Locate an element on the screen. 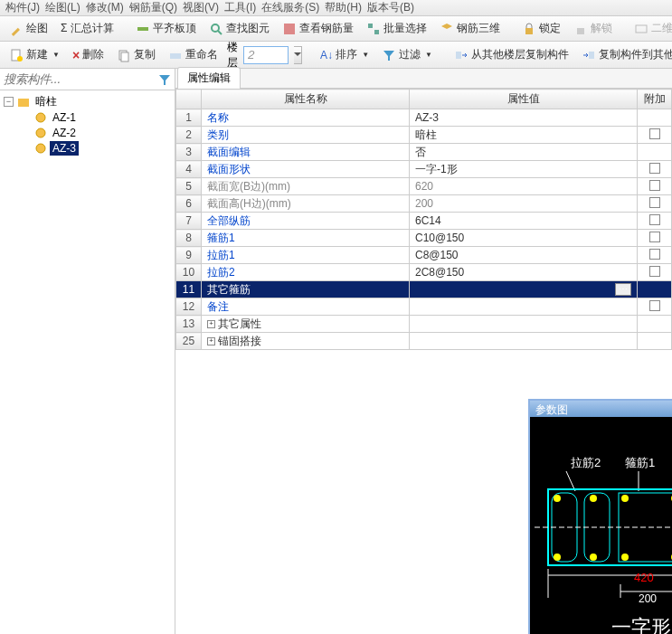 The image size is (672, 634). property-value: AZ-3 is located at coordinates (524, 118).